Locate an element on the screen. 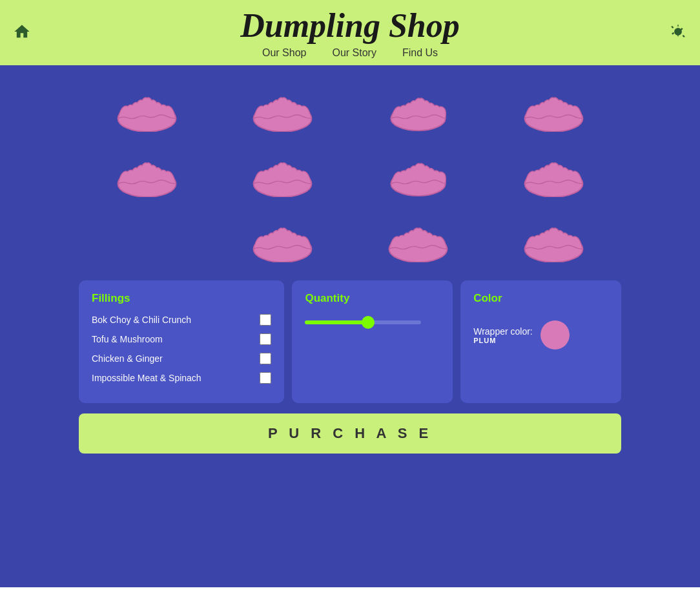  filling-item-1: Bok Choy & Chili Crunch is located at coordinates (181, 320).